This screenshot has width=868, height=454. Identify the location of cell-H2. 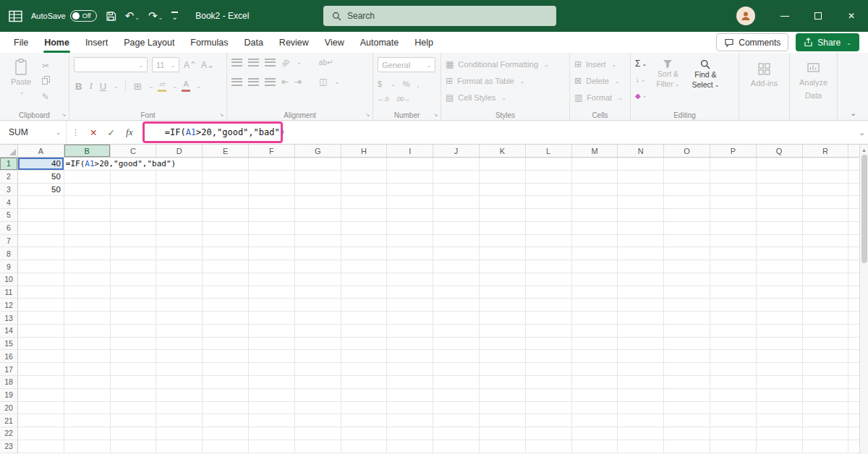
(365, 177).